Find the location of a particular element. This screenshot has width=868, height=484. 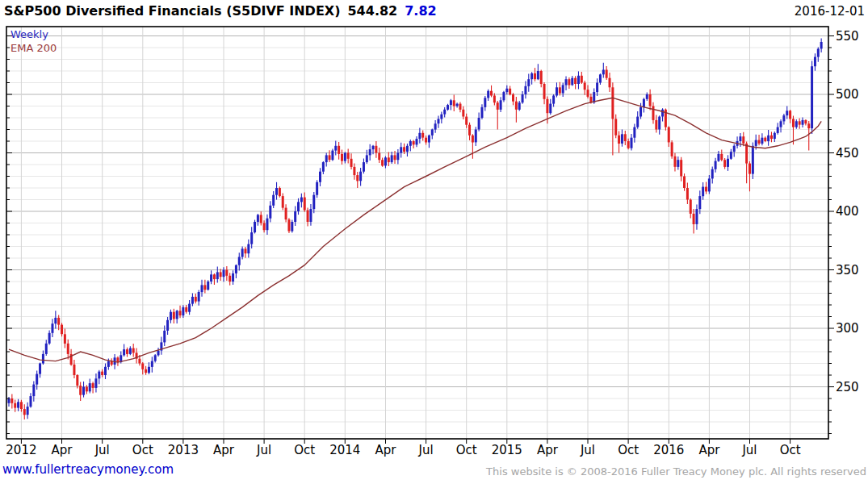

svg-text: 450 is located at coordinates (848, 153).